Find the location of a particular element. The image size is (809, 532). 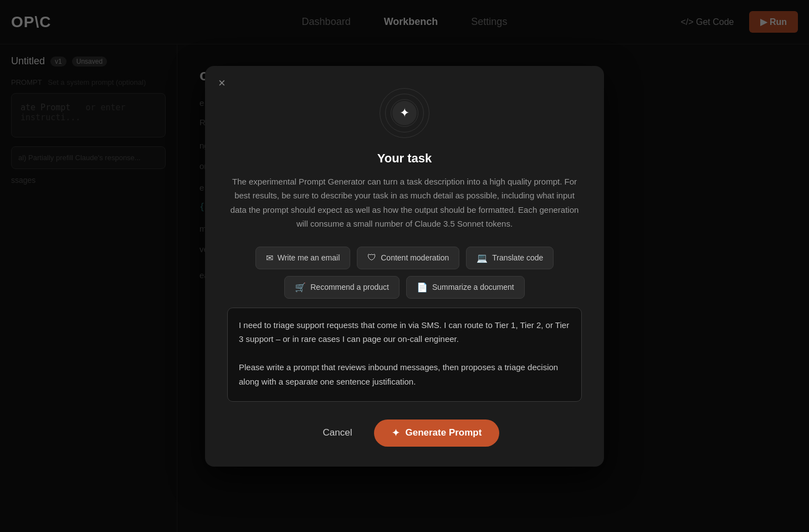

example-btn-email-label: Write me an email is located at coordinates (309, 258).